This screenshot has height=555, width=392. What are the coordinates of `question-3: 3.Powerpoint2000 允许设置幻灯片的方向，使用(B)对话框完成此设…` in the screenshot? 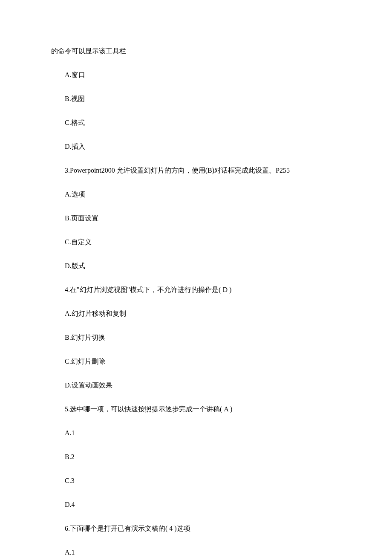 It's located at (196, 171).